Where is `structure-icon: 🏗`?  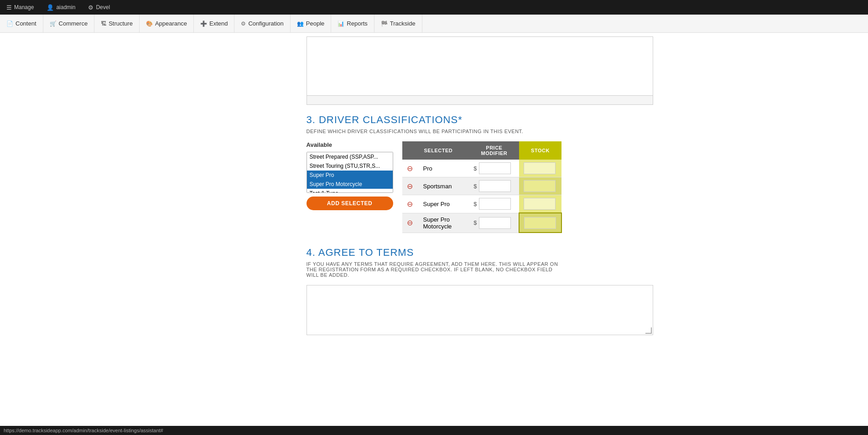 structure-icon: 🏗 is located at coordinates (104, 24).